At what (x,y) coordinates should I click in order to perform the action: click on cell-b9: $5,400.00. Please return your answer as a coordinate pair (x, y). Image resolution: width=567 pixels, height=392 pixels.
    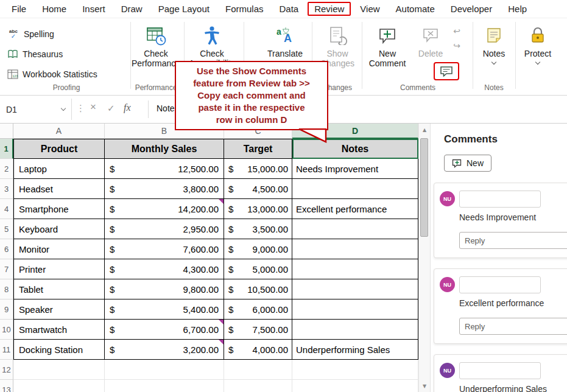
    Looking at the image, I should click on (164, 309).